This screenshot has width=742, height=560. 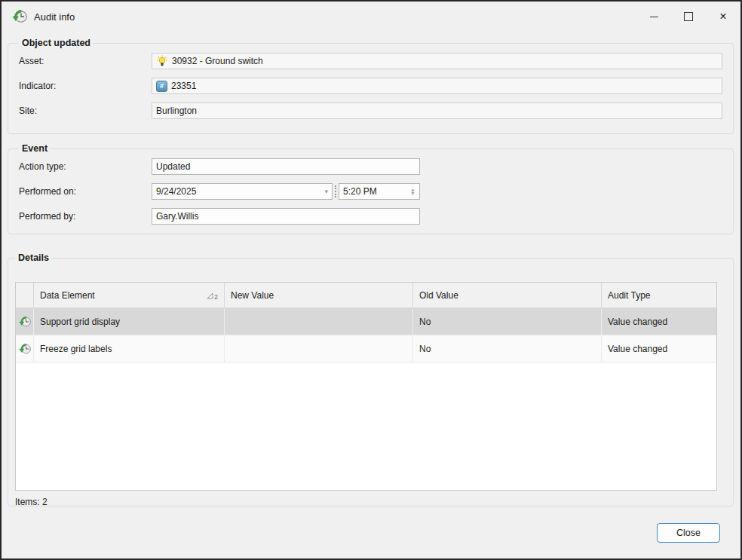 What do you see at coordinates (35, 148) in the screenshot?
I see `event-legend: Event` at bounding box center [35, 148].